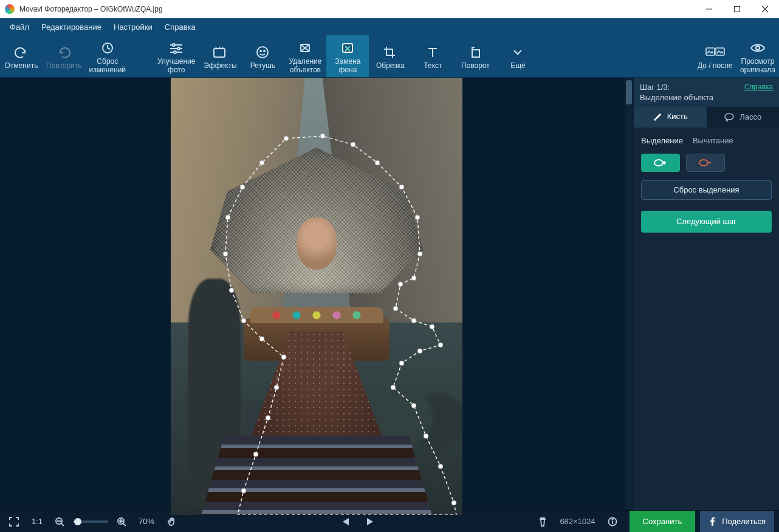 This screenshot has width=779, height=532. Describe the element at coordinates (706, 92) in the screenshot. I see `panel-header: Шаг 1/3: Выделение объекта Справка` at that location.